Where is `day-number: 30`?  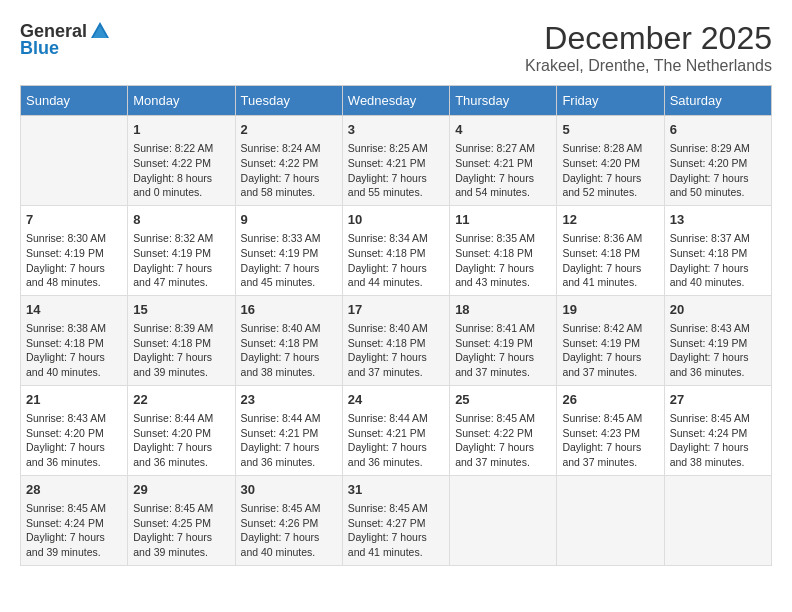
day-number: 30 is located at coordinates (289, 490).